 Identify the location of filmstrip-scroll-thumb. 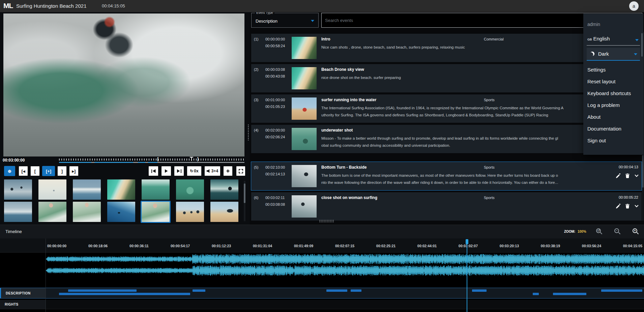
(245, 193).